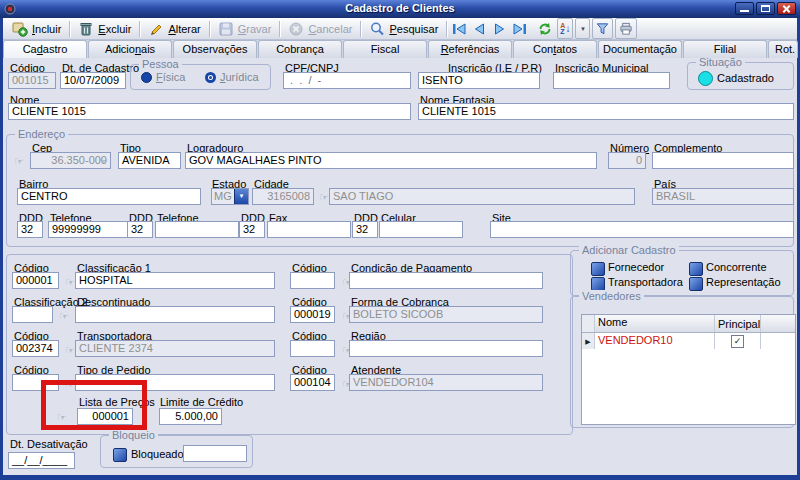 Image resolution: width=800 pixels, height=480 pixels. Describe the element at coordinates (309, 230) in the screenshot. I see `fax-field` at that location.